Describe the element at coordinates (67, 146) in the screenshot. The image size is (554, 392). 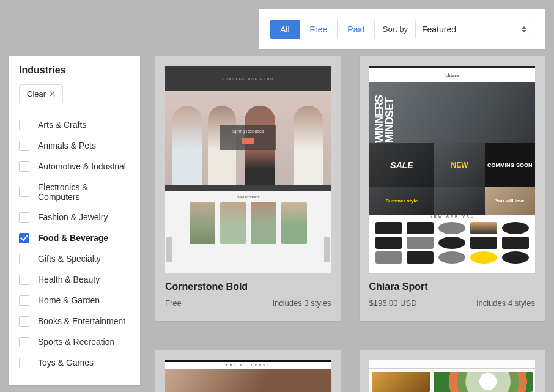
I see `industry-label: Animals & Pets` at that location.